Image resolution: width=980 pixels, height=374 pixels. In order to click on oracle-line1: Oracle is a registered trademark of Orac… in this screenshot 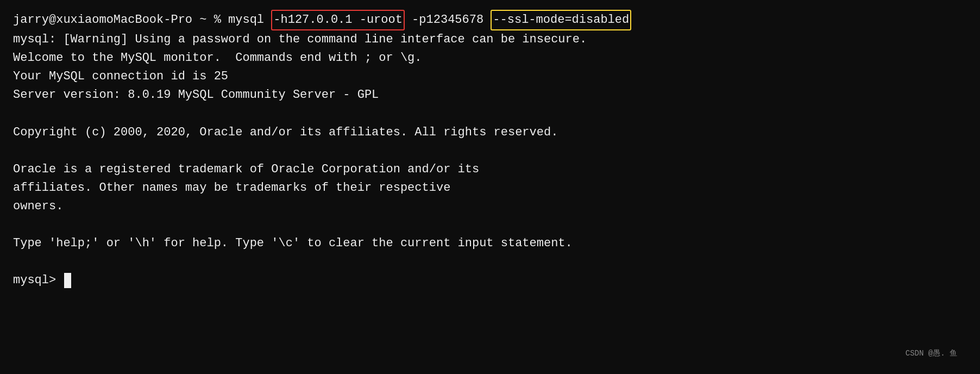, I will do `click(490, 170)`.